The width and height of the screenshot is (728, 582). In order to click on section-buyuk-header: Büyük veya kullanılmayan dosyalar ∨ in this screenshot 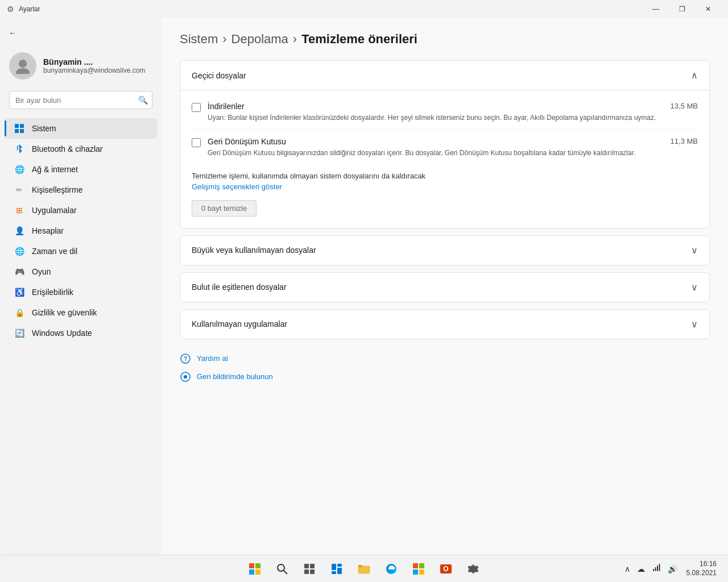, I will do `click(445, 250)`.